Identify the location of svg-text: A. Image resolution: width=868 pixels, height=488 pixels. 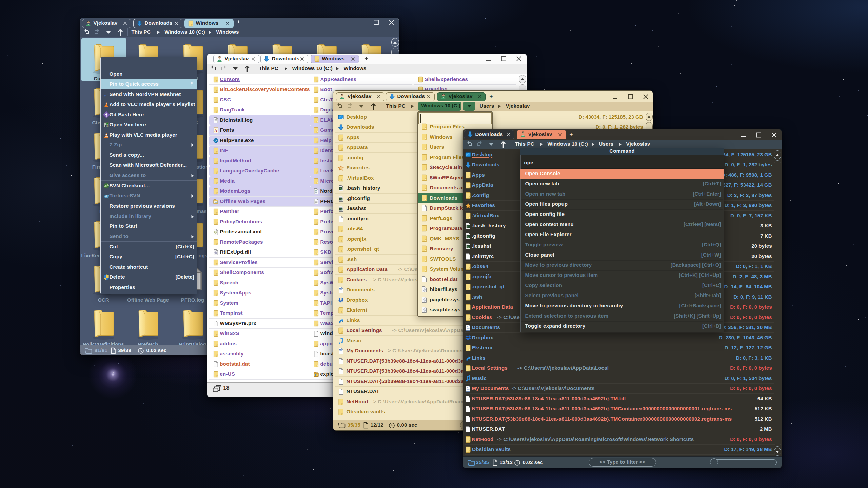
(216, 130).